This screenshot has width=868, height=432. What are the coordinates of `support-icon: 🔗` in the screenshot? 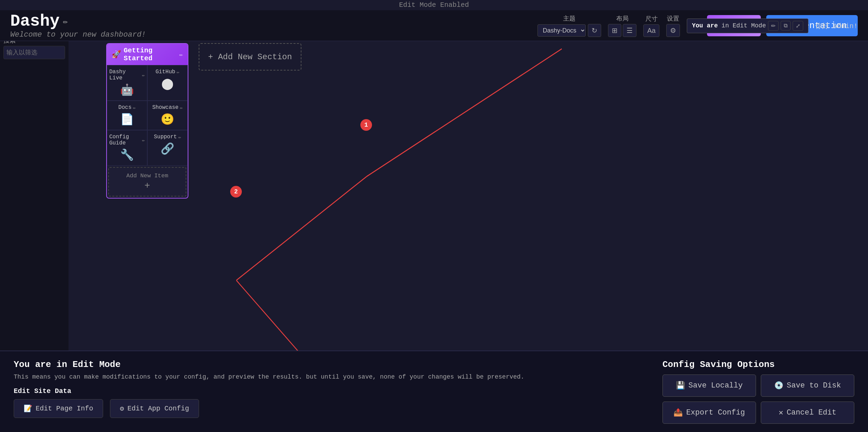 It's located at (168, 149).